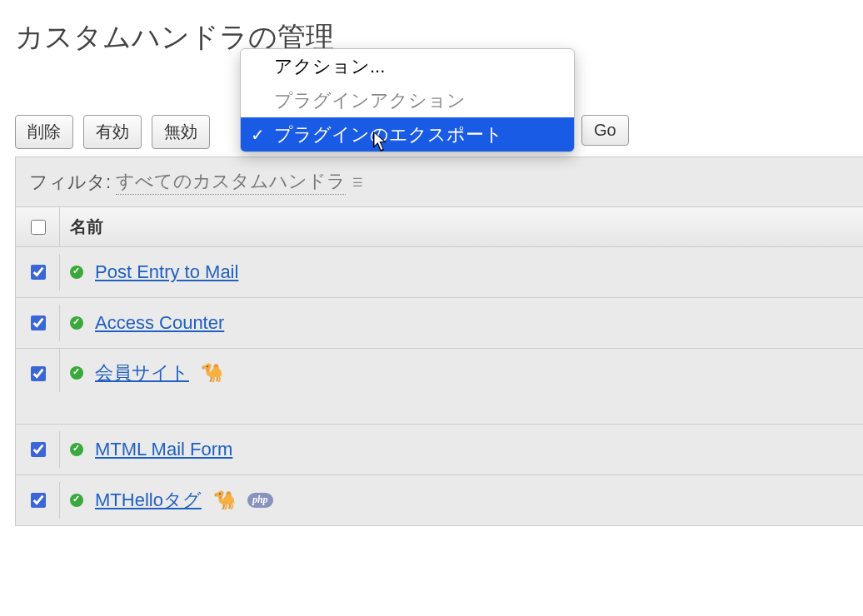 Image resolution: width=863 pixels, height=616 pixels. I want to click on table-row: MTHelloタグ🐪php, so click(440, 501).